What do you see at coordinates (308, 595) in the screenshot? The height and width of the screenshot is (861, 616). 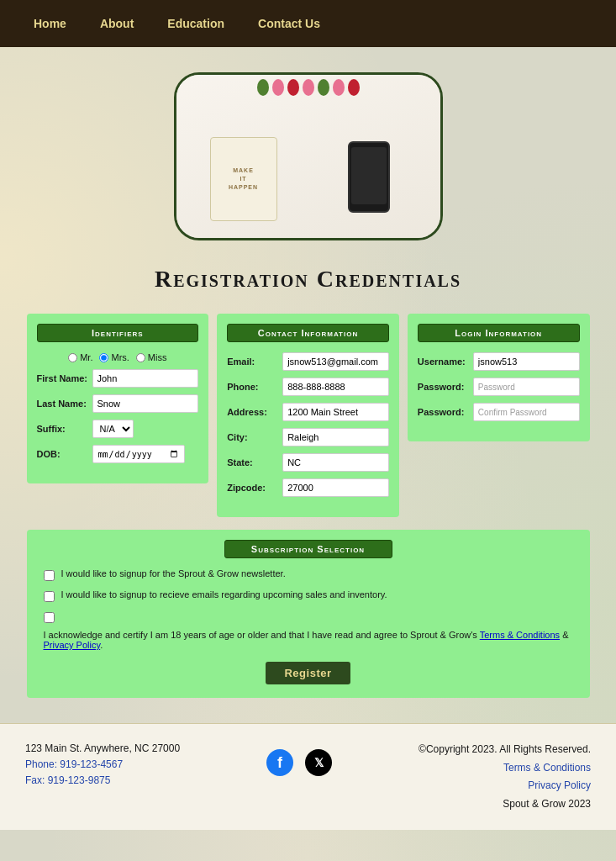 I see `emails-row: I would like to signup to recieve emails…` at bounding box center [308, 595].